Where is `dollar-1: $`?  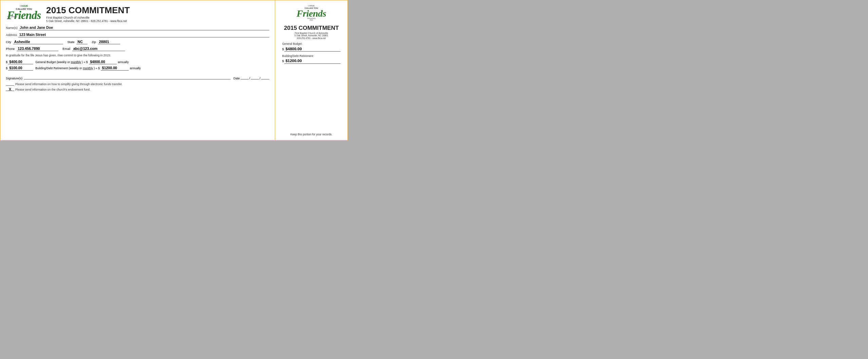
dollar-1: $ is located at coordinates (7, 62).